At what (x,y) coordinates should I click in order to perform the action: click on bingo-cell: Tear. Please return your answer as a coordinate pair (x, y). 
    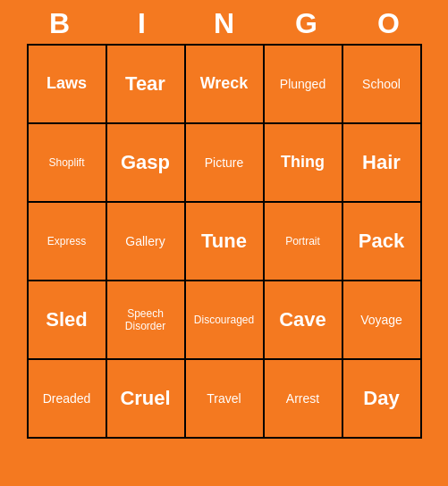
    Looking at the image, I should click on (147, 85).